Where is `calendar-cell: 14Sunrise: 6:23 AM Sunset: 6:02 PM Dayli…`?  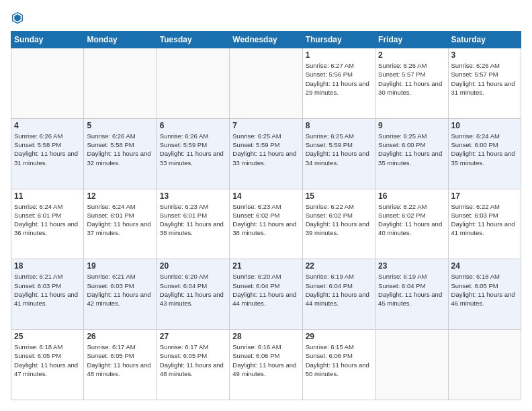
calendar-cell: 14Sunrise: 6:23 AM Sunset: 6:02 PM Dayli… is located at coordinates (266, 224).